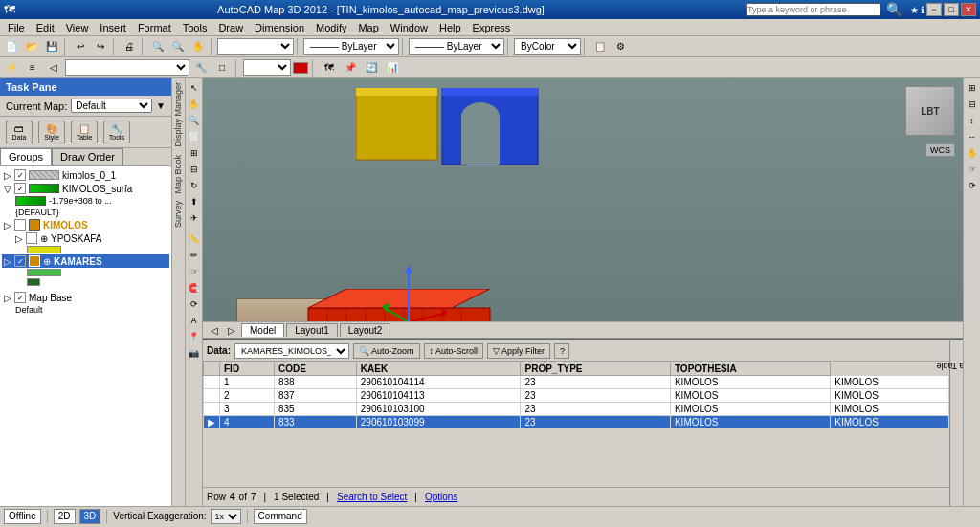 The width and height of the screenshot is (980, 527). What do you see at coordinates (267, 67) in the screenshot?
I see `color-combo2` at bounding box center [267, 67].